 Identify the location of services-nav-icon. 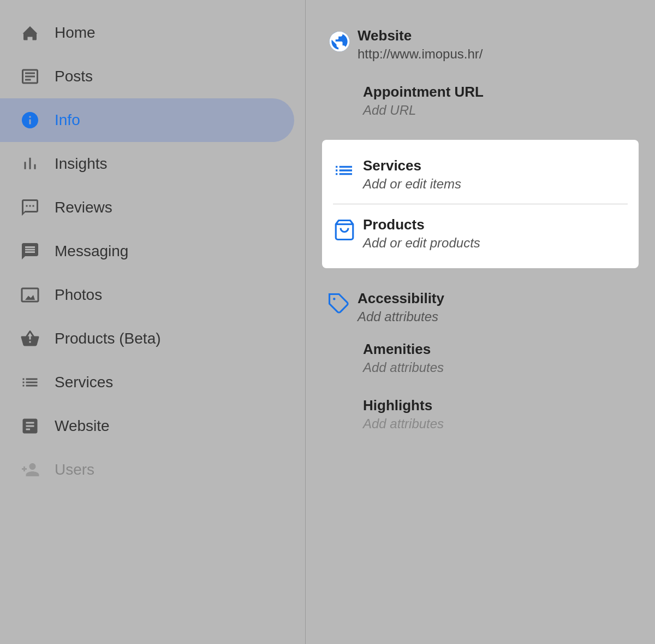
(30, 382).